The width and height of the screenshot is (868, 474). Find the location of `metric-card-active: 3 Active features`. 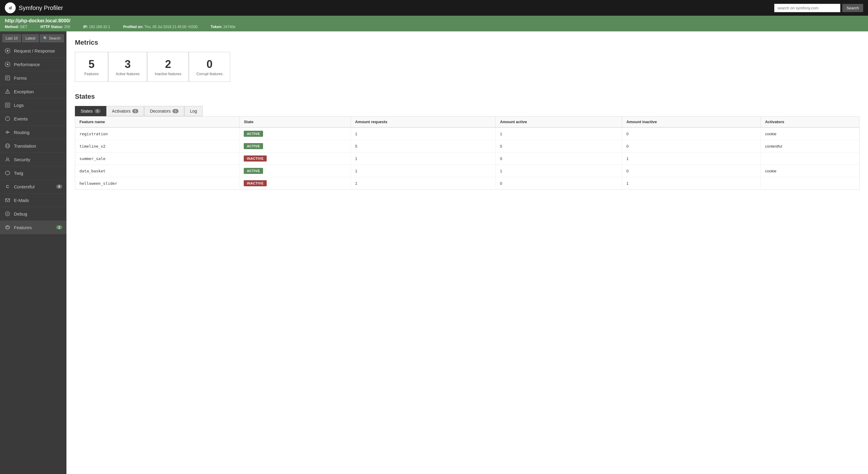

metric-card-active: 3 Active features is located at coordinates (128, 67).